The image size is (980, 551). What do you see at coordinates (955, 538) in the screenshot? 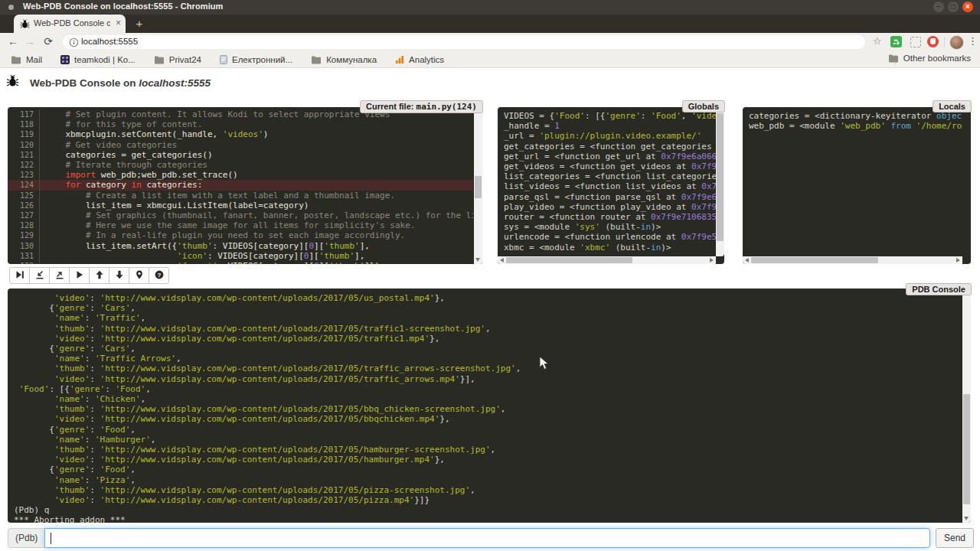
I see `send-button: Send` at bounding box center [955, 538].